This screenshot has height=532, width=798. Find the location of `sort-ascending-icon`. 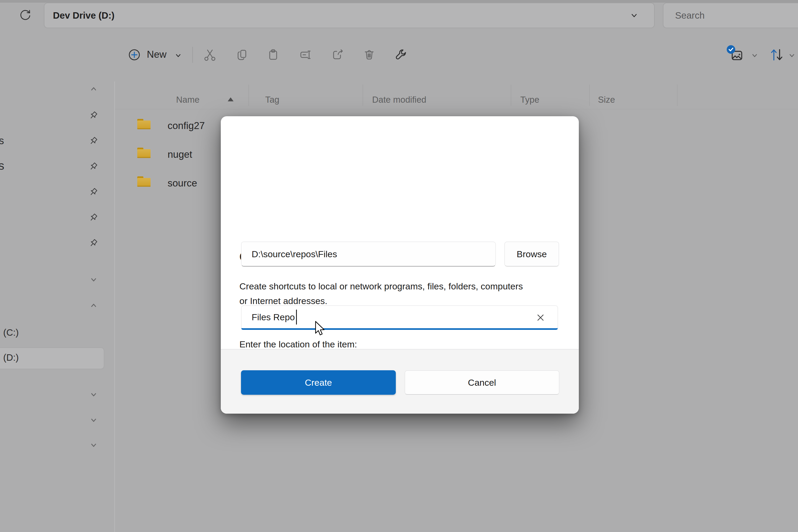

sort-ascending-icon is located at coordinates (231, 99).